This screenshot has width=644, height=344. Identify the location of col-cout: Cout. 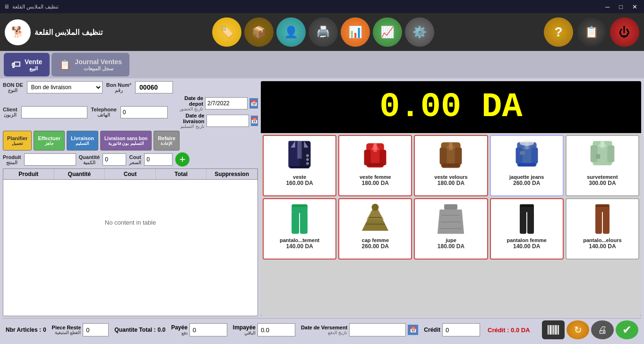
(130, 174).